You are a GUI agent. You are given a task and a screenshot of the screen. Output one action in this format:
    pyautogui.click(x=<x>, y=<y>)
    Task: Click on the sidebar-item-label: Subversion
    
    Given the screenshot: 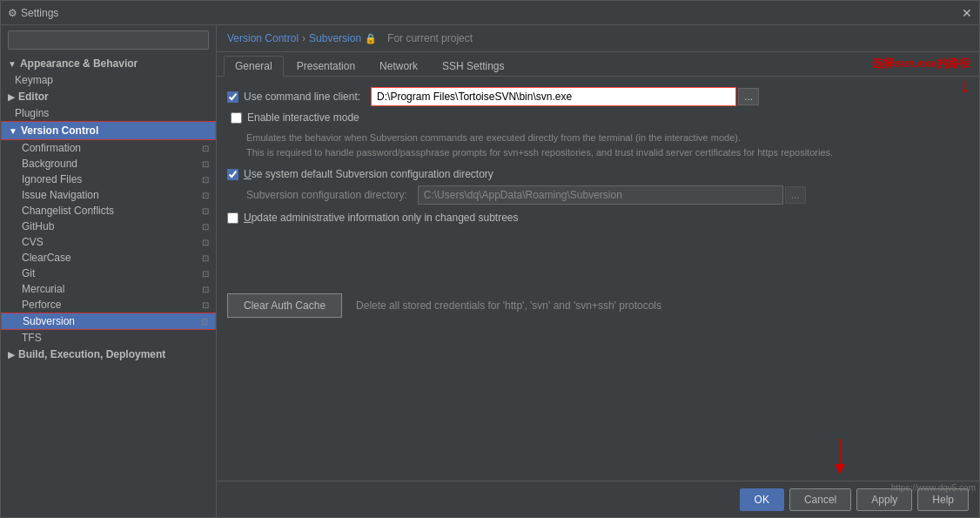 What is the action you would take?
    pyautogui.click(x=49, y=321)
    